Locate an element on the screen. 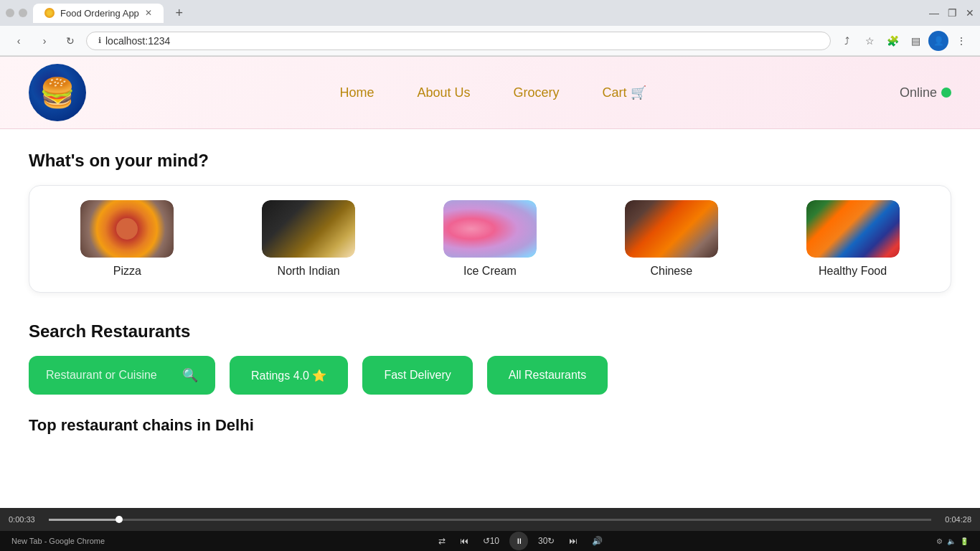 This screenshot has height=551, width=980. search-input-container: Restaurant or Cuisine 🔍 is located at coordinates (122, 375).